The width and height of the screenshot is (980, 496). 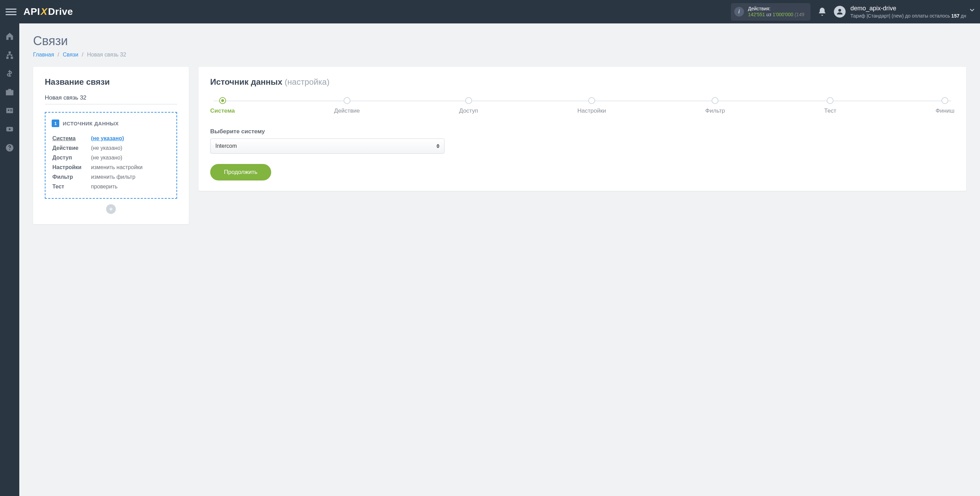 I want to click on id-card-icon, so click(x=10, y=110).